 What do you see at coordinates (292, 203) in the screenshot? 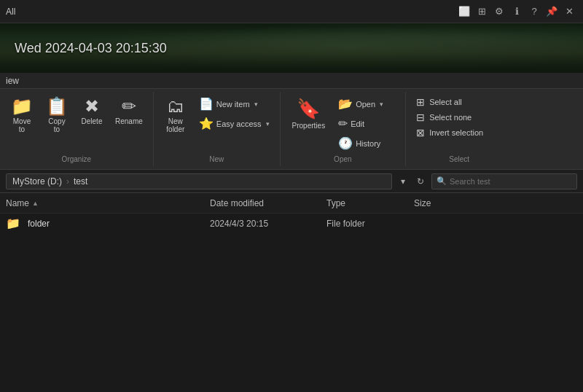
I see `file-list-header: Name ▲ Date modified Type Size` at bounding box center [292, 203].